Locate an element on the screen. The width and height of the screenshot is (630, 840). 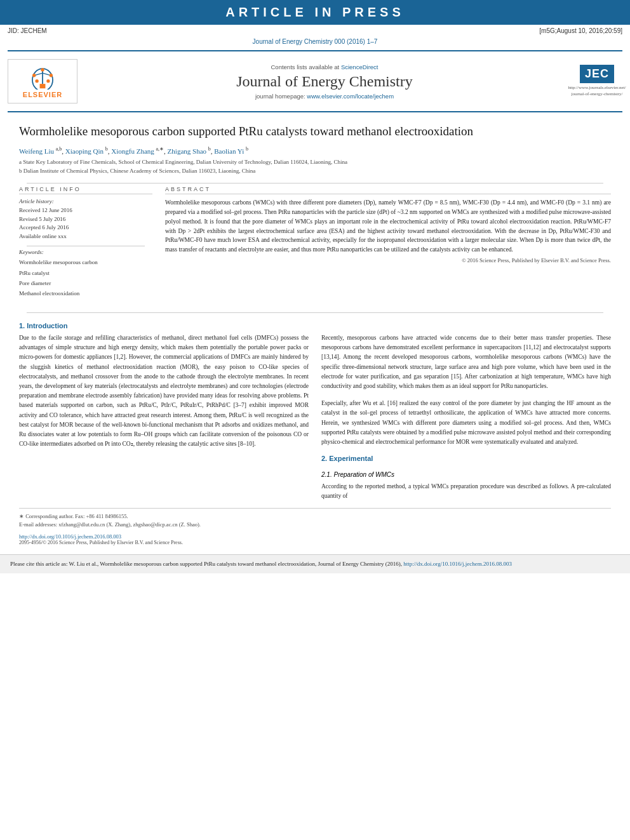
jec-url: http://www.journals.elsevier.net/ journa… is located at coordinates (597, 91).